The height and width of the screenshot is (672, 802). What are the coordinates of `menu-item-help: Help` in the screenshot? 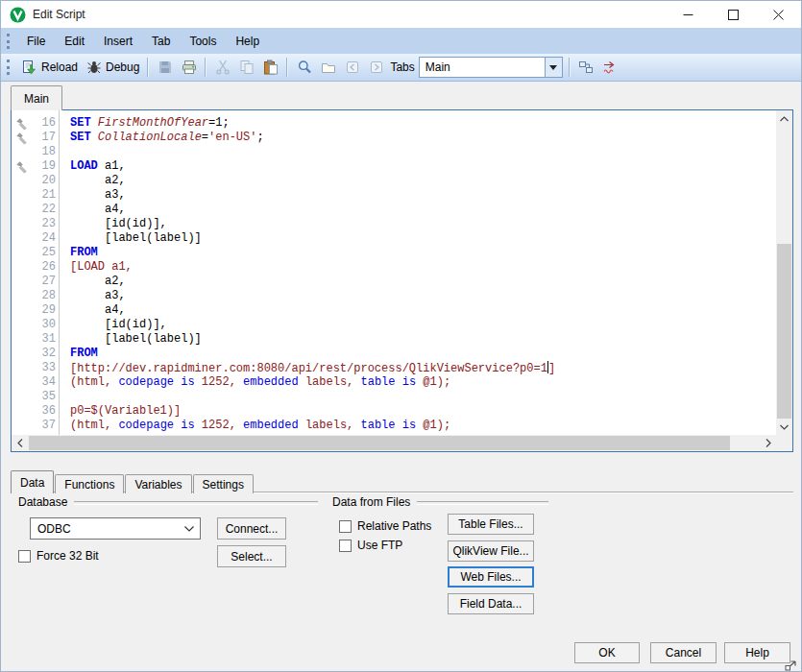 It's located at (248, 41).